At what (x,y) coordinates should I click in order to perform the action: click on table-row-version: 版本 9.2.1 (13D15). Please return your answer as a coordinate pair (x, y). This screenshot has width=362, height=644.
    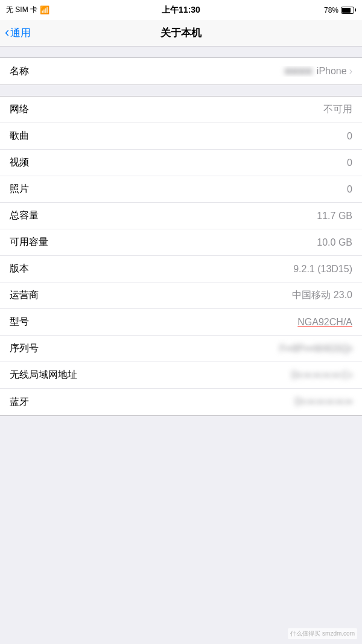
    Looking at the image, I should click on (181, 269).